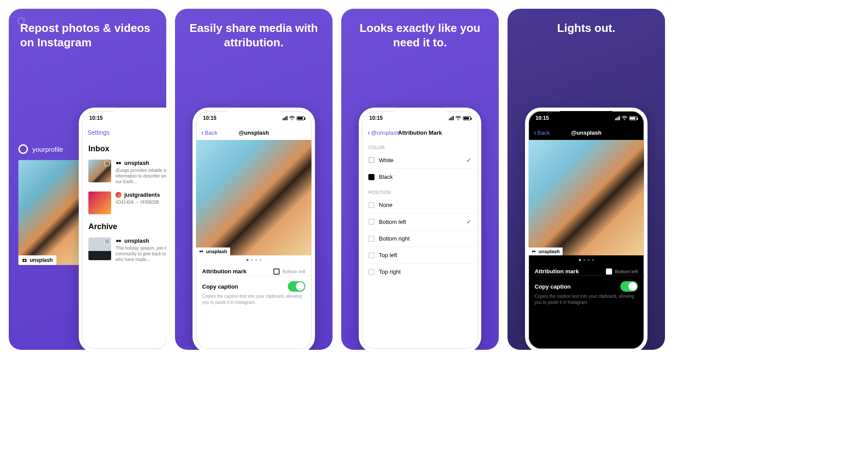 The image size is (868, 453). I want to click on group-header-position: POSITION, so click(420, 191).